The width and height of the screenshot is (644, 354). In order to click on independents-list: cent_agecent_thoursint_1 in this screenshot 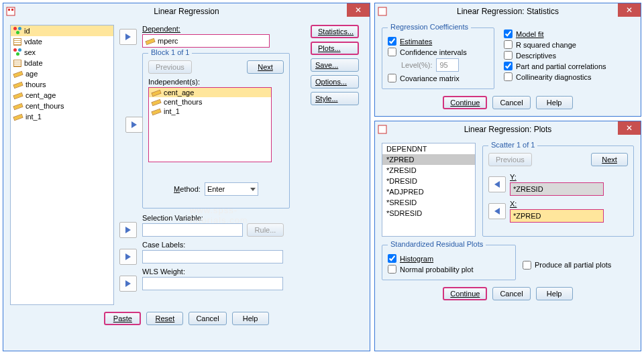, I will do `click(210, 125)`.